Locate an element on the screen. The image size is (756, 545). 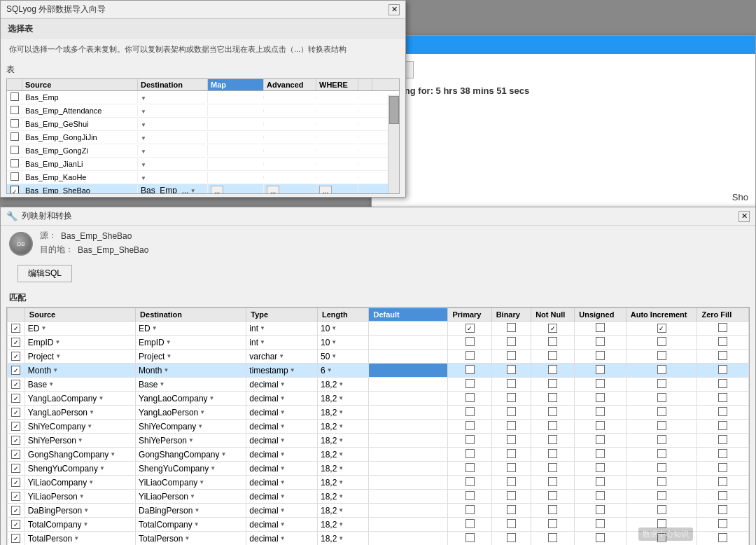
mapping-row: ShiYeCompany ▼ ShiYeCompany ▼ decimal ▼ … is located at coordinates (378, 427).